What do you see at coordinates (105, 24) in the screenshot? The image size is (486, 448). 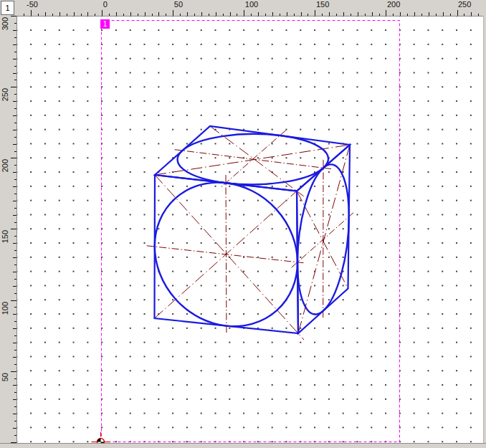 I see `page-number-badge: 1` at bounding box center [105, 24].